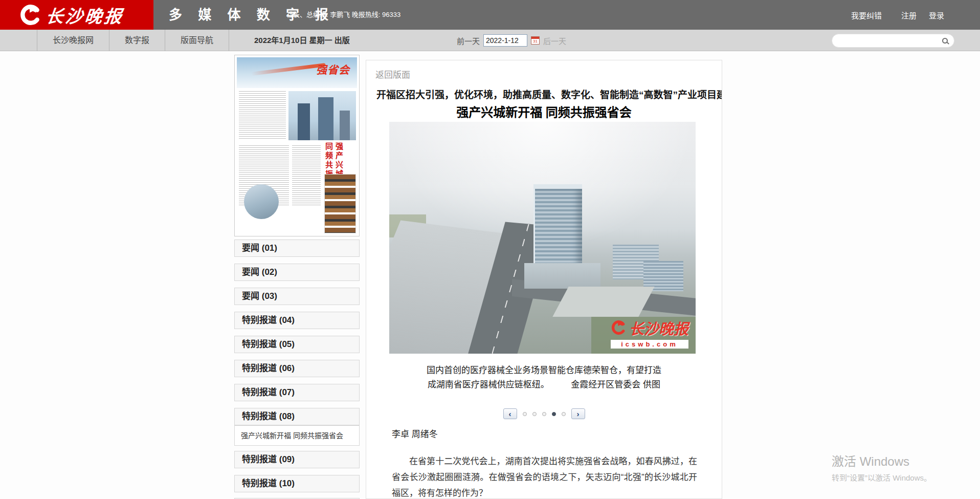 The height and width of the screenshot is (499, 980). What do you see at coordinates (297, 460) in the screenshot?
I see `sidebar-item-page-09: 特别报道 (09)` at bounding box center [297, 460].